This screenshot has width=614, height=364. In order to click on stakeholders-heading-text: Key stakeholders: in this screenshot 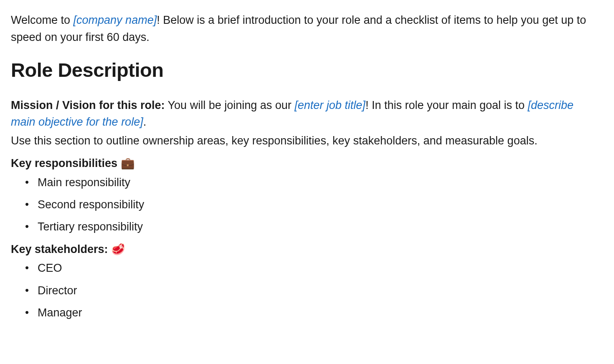, I will do `click(61, 249)`.